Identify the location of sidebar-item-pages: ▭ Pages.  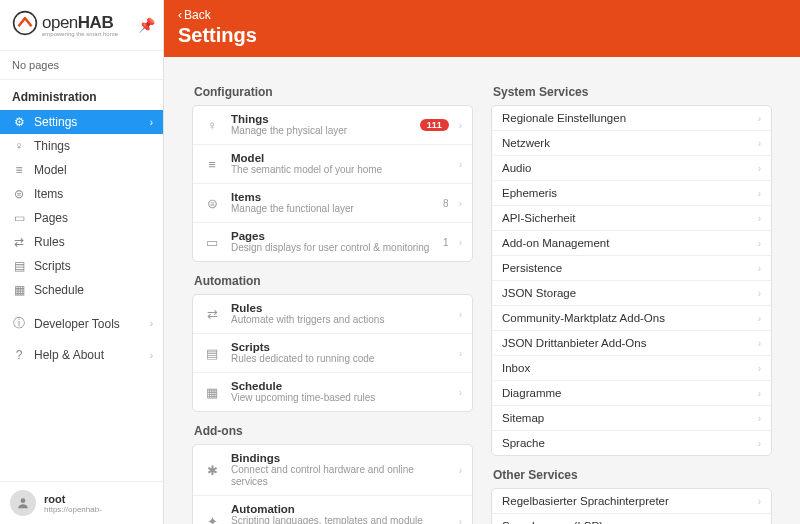
(82, 218).